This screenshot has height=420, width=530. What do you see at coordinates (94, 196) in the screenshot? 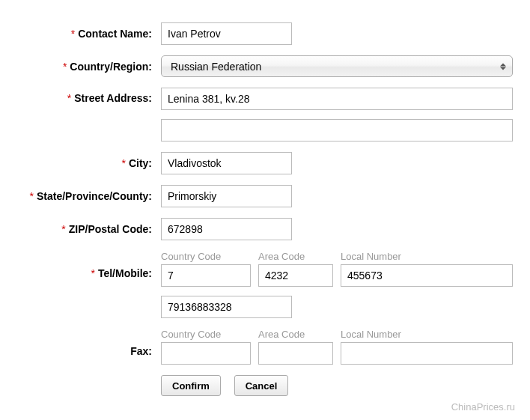
I see `label-text: State/Province/County:` at bounding box center [94, 196].